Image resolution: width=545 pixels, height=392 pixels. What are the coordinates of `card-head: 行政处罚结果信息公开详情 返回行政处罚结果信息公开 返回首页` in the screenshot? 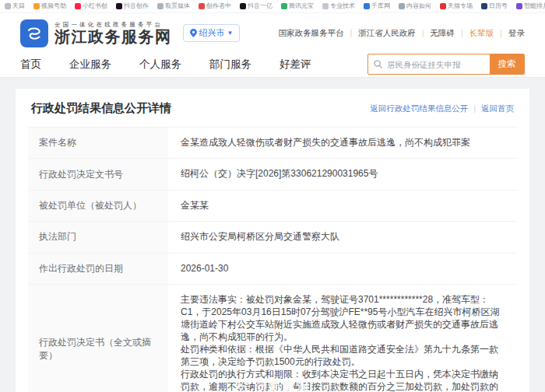 It's located at (272, 107).